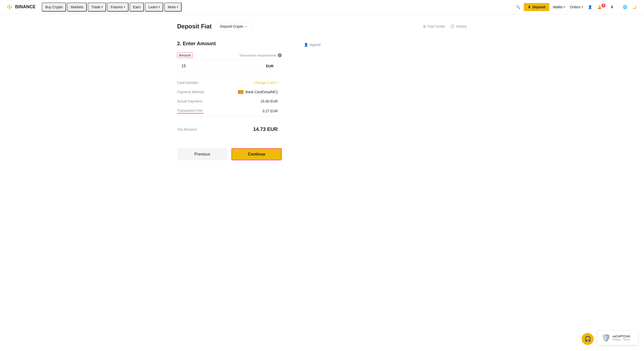 This screenshot has width=644, height=351. What do you see at coordinates (102, 7) in the screenshot?
I see `trade-chevron-icon: ▾` at bounding box center [102, 7].